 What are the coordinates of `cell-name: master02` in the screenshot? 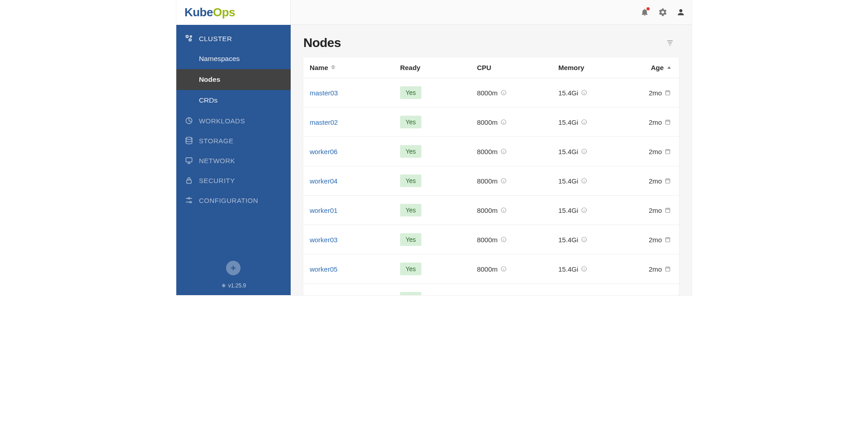 It's located at (349, 122).